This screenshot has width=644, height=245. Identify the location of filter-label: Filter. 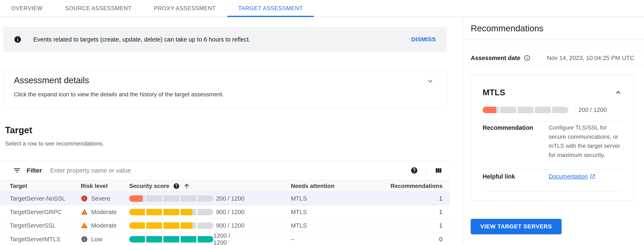
(34, 170).